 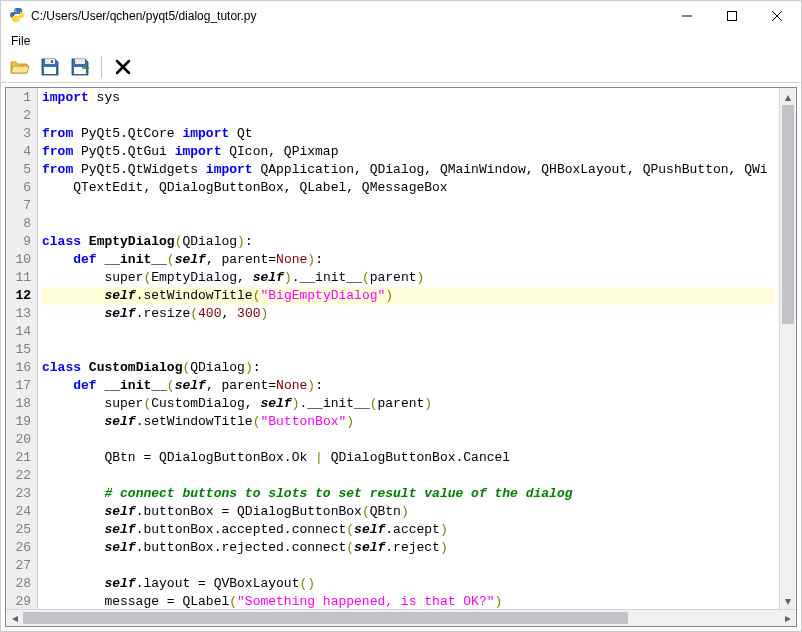 What do you see at coordinates (20, 188) in the screenshot?
I see `line-number: 6` at bounding box center [20, 188].